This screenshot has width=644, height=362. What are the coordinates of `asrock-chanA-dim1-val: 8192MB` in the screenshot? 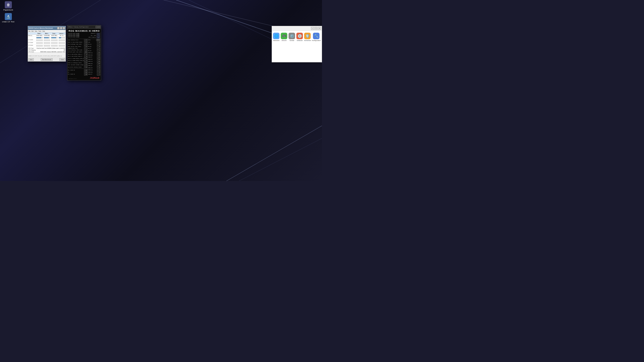 It's located at (77, 33).